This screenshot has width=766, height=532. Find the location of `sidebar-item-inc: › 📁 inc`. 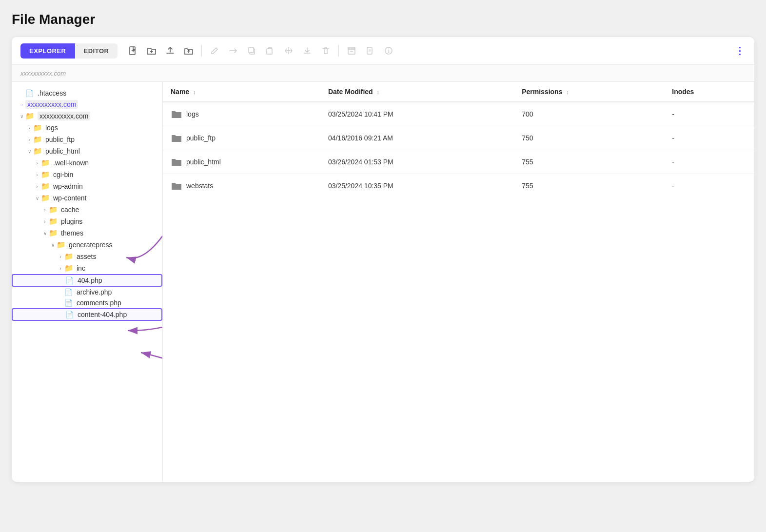

sidebar-item-inc: › 📁 inc is located at coordinates (87, 268).